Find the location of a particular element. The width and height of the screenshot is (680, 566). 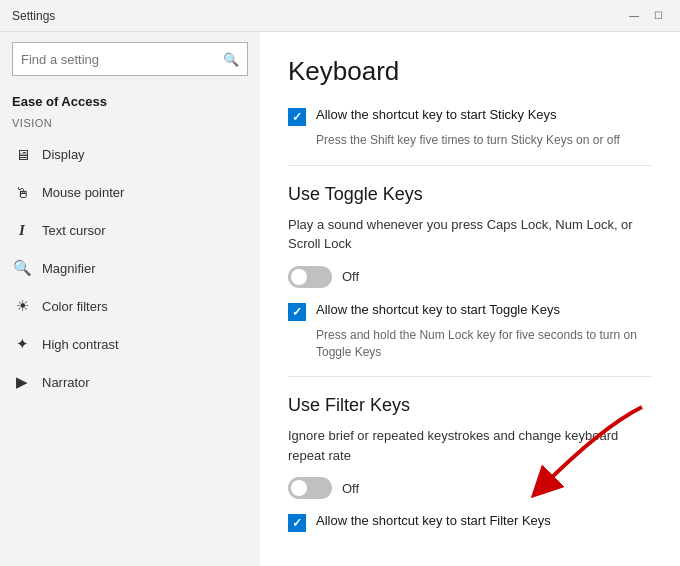

titlebar: Settings — ☐ is located at coordinates (340, 16).